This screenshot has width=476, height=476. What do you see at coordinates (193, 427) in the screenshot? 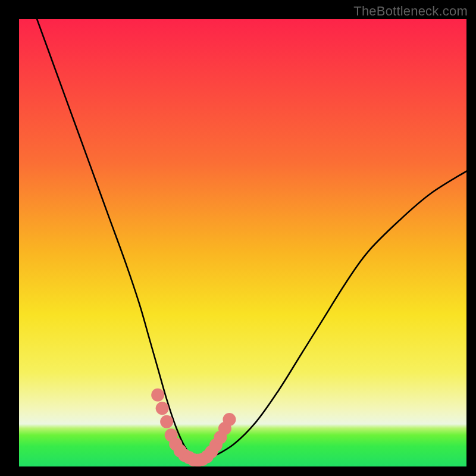
I see `trough-marker` at bounding box center [193, 427].